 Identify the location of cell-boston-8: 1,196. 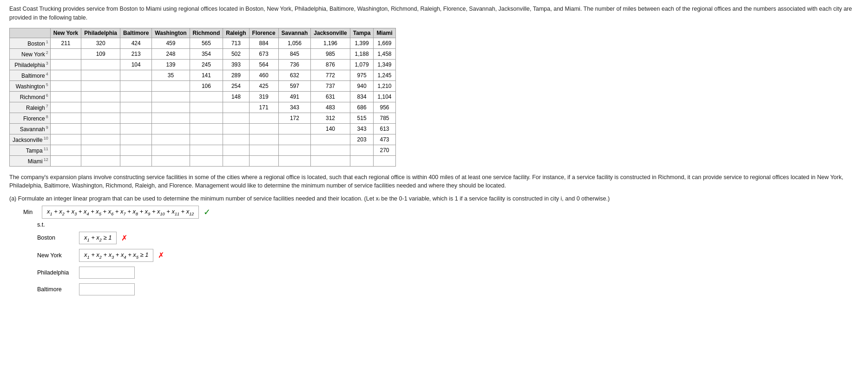
(330, 43).